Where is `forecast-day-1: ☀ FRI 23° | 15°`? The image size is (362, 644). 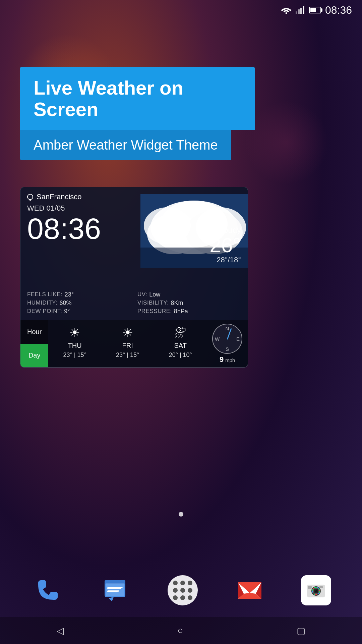
forecast-day-1: ☀ FRI 23° | 15° is located at coordinates (127, 344).